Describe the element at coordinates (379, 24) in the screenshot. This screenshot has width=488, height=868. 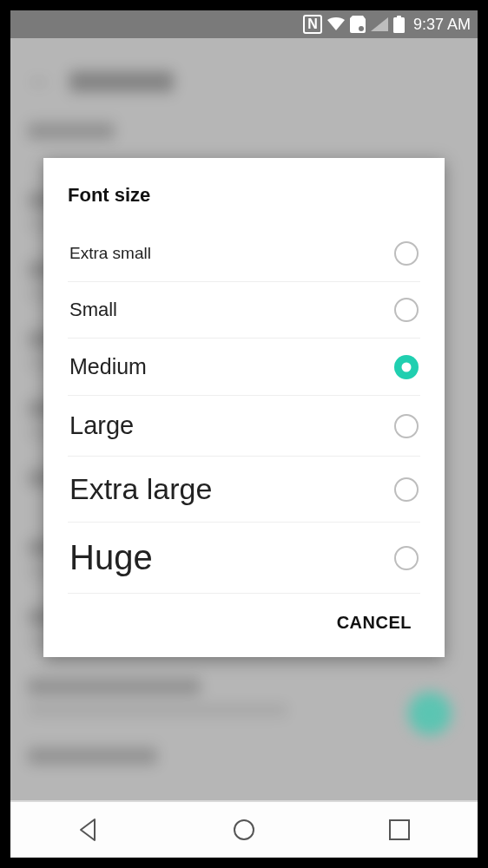
I see `signal-icon` at that location.